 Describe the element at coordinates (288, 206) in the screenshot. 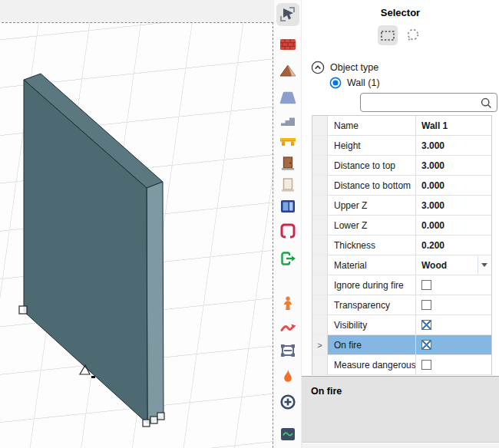

I see `window-icon` at that location.